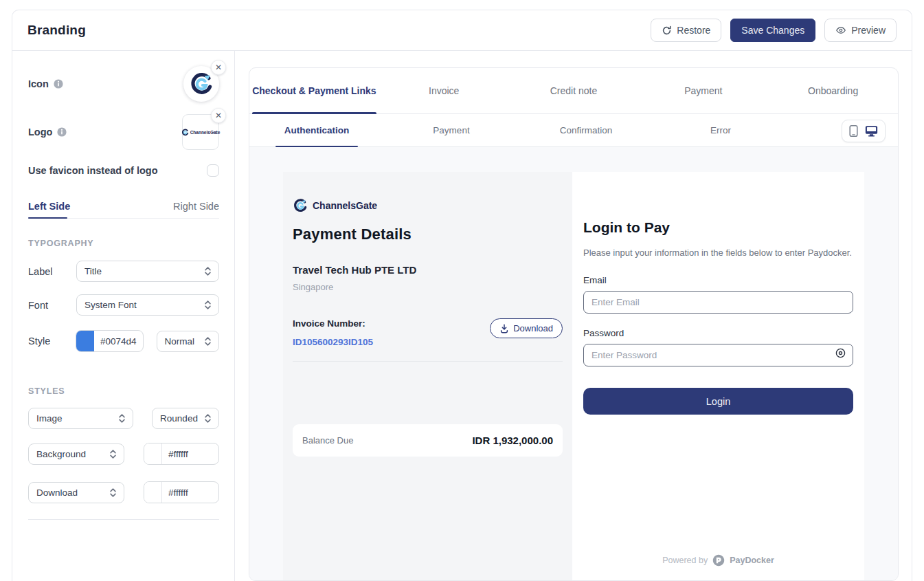 The height and width of the screenshot is (581, 924). Describe the element at coordinates (179, 454) in the screenshot. I see `background-color-value: #ffffff` at that location.